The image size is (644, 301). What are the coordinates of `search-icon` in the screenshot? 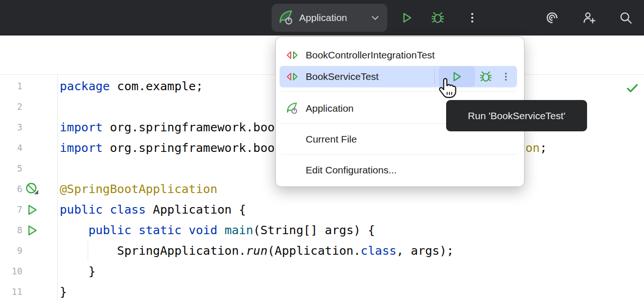 It's located at (626, 18).